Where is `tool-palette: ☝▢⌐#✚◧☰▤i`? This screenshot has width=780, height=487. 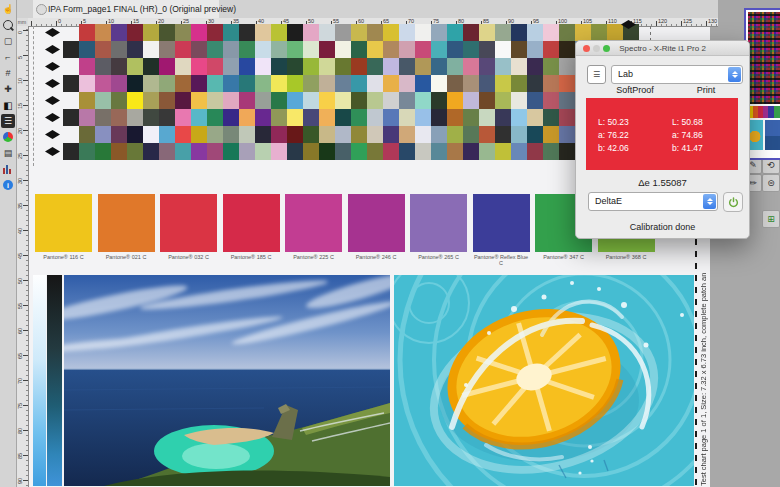
tool-palette: ☝▢⌐#✚◧☰▤i is located at coordinates (8, 244).